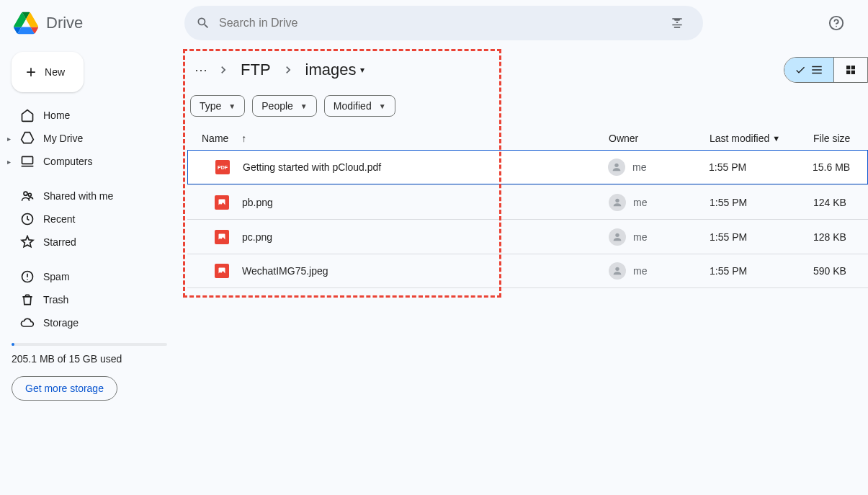 The width and height of the screenshot is (868, 495). Describe the element at coordinates (810, 70) in the screenshot. I see `list-view-button` at that location.